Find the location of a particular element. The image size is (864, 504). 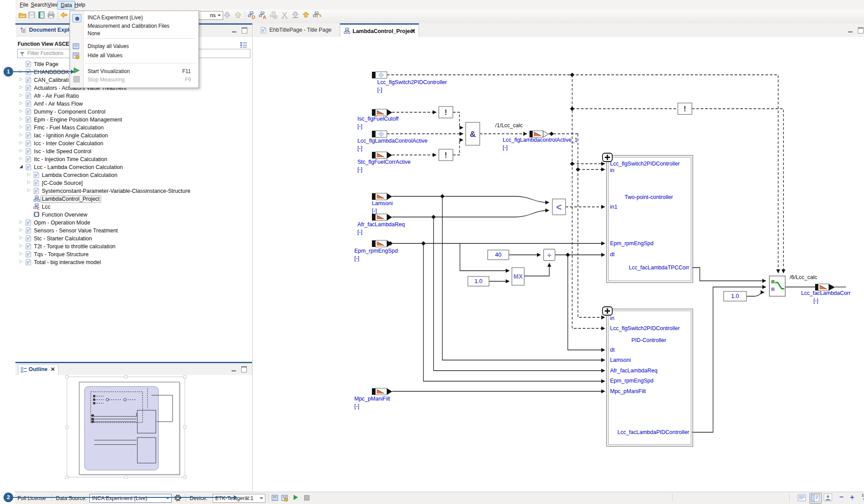

view-user-icon is located at coordinates (829, 498).